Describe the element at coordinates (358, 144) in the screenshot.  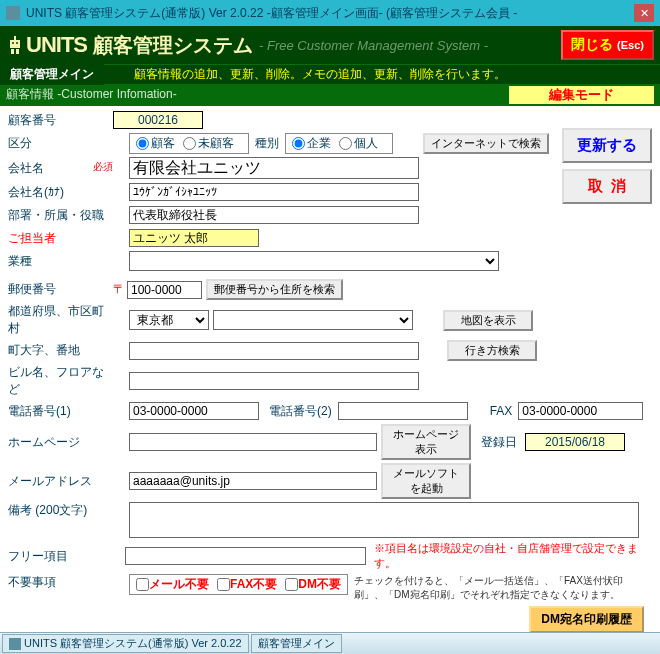
I see `radio-person: 個人` at that location.